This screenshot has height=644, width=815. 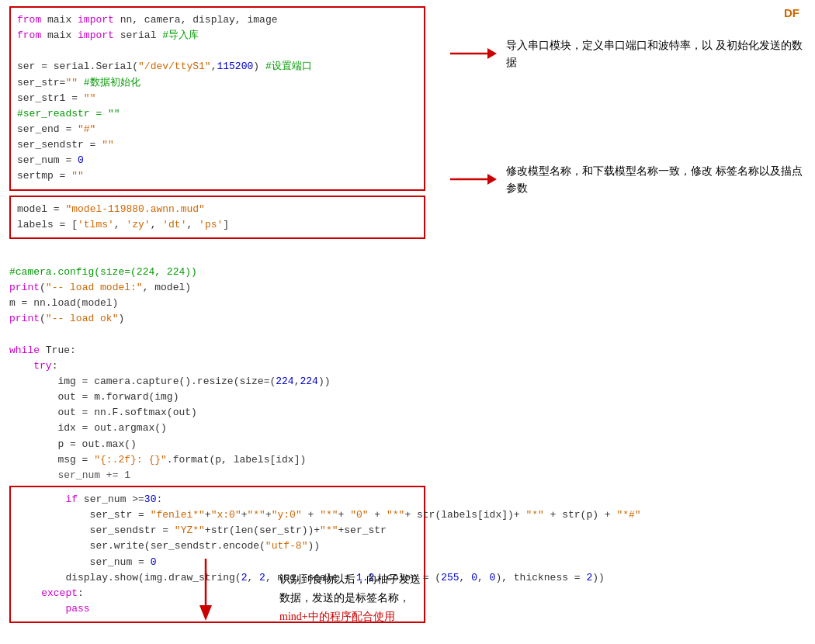 What do you see at coordinates (217, 382) in the screenshot?
I see `code-line-22: img = camera.capture().resize(size=(224,…` at bounding box center [217, 382].